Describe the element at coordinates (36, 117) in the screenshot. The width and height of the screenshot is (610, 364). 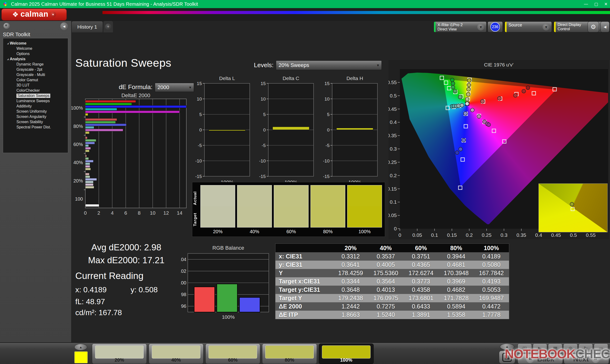
I see `sidebar-item-screen-angularity: Screen Angularity` at that location.